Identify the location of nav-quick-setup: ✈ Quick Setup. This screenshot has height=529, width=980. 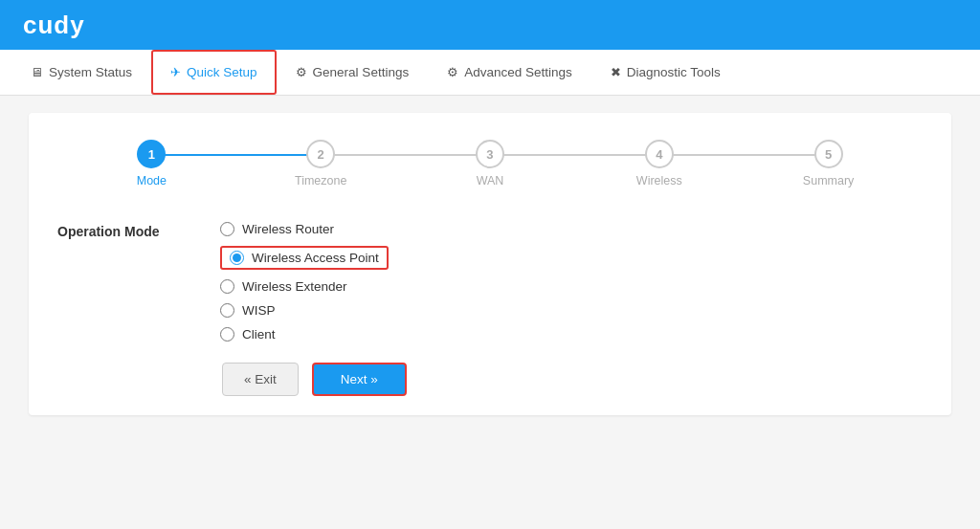
(214, 73).